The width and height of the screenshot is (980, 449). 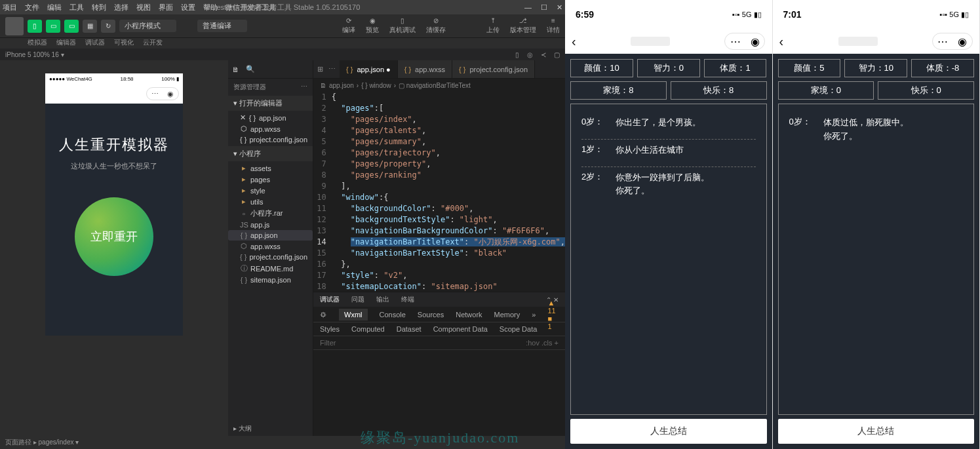 I want to click on mode-select: 小程序模式, so click(x=148, y=26).